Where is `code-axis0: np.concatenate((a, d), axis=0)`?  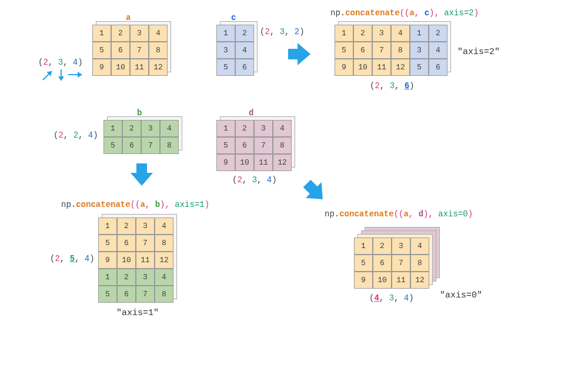
code-axis0: np.concatenate((a, d), axis=0) is located at coordinates (399, 214).